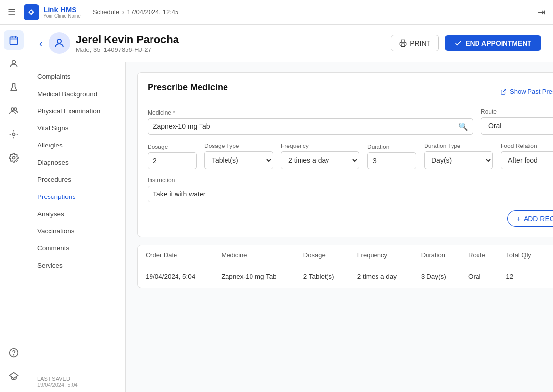  I want to click on cell-medicine: Zapnex-10 mg Tab, so click(255, 276).